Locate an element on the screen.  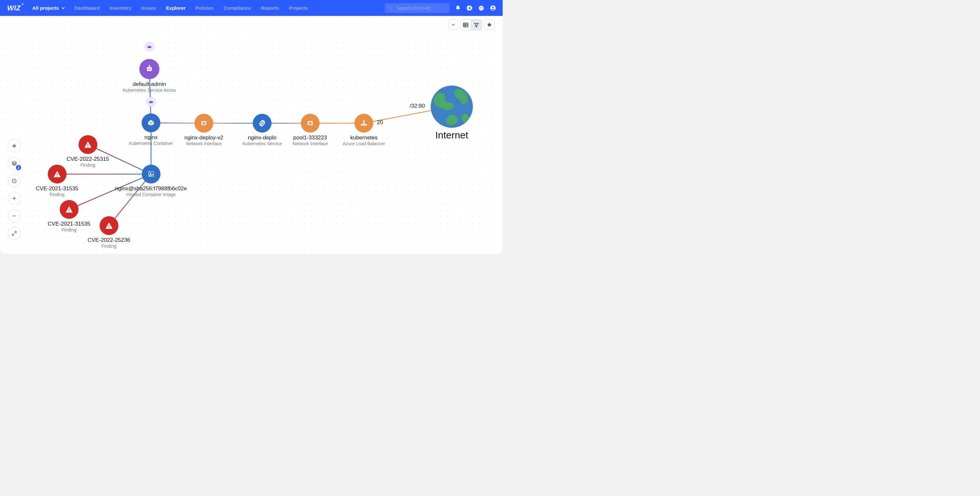
node-nginx-deplo: nginx-deploKubernetes Service is located at coordinates (262, 130).